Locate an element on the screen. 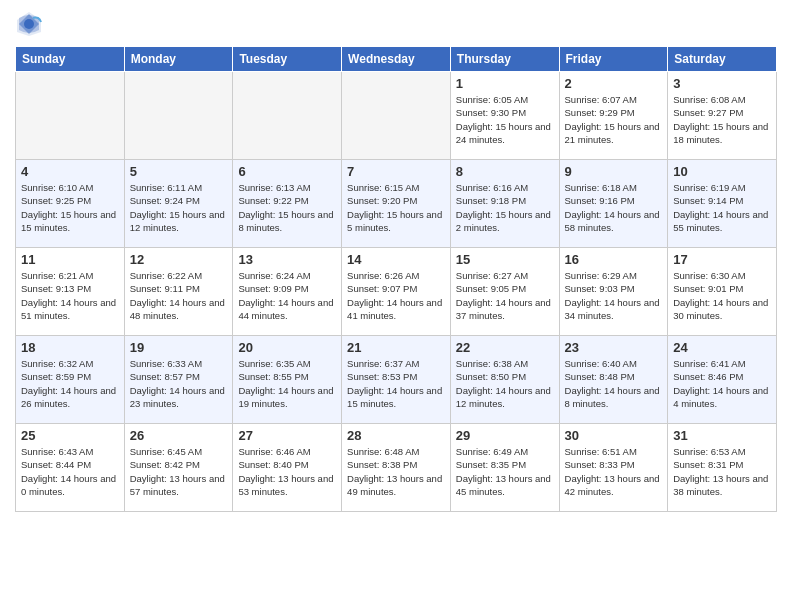  day-info: Sunrise: 6:21 AM Sunset: 9:13 PM Dayligh… is located at coordinates (70, 296).